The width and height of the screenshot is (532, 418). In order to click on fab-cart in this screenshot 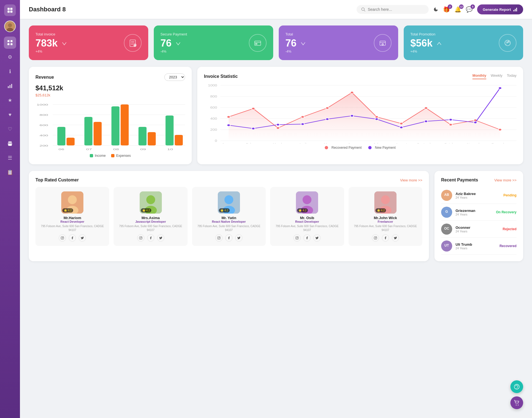, I will do `click(517, 403)`.